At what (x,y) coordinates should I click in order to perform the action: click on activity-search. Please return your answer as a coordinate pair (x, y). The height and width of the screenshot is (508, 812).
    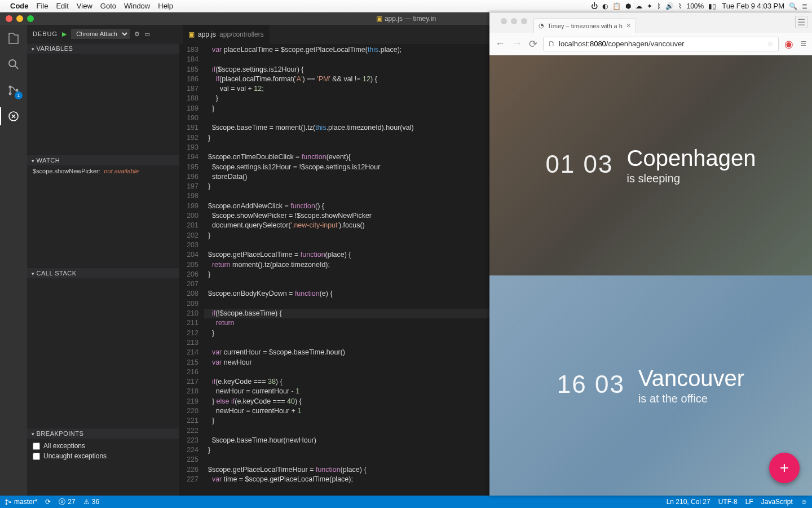
    Looking at the image, I should click on (14, 64).